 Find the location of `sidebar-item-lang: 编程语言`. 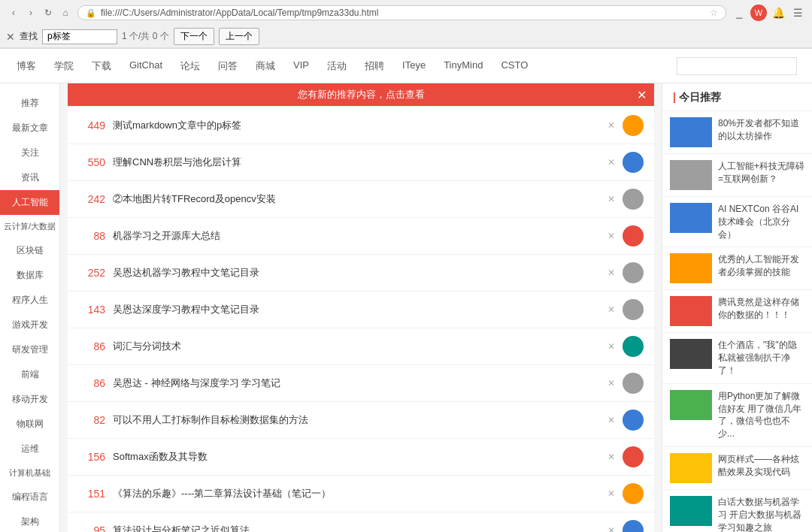

sidebar-item-lang: 编程语言 is located at coordinates (30, 497).